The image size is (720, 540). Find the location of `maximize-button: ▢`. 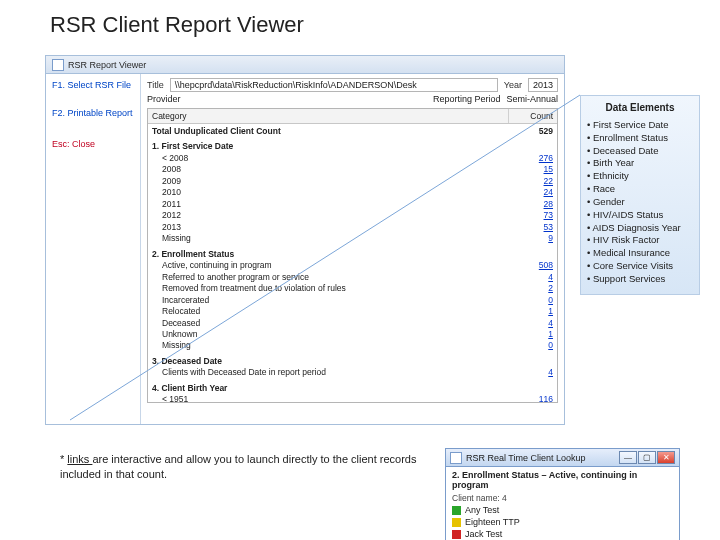

maximize-button: ▢ is located at coordinates (647, 458).